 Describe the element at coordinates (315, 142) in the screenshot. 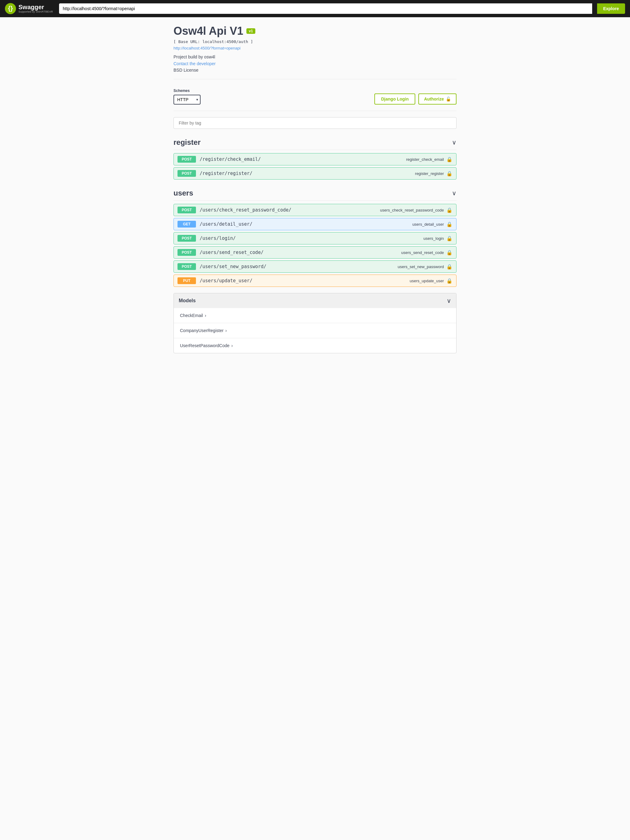

I see `section-header-register: register ∨` at that location.